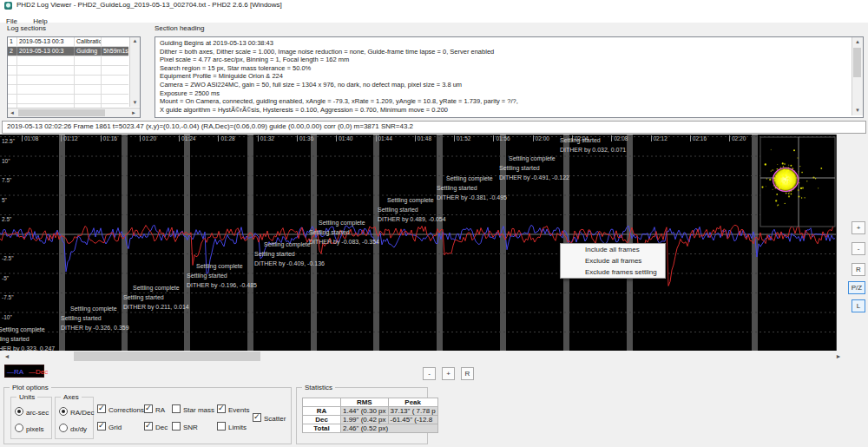 This screenshot has width=868, height=447. Describe the element at coordinates (31, 411) in the screenshot. I see `radio-arc-sec: arc-sec` at that location.